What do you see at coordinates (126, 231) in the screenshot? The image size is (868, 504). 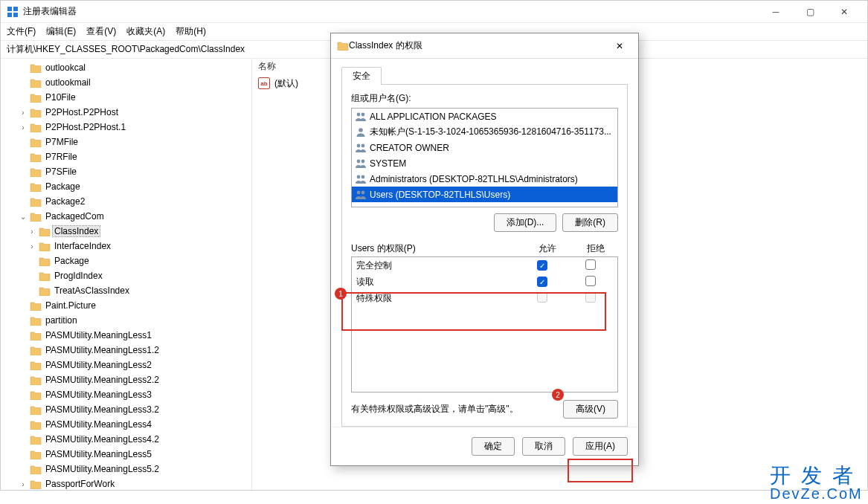 I see `tree-item: ›ClassIndex` at bounding box center [126, 231].